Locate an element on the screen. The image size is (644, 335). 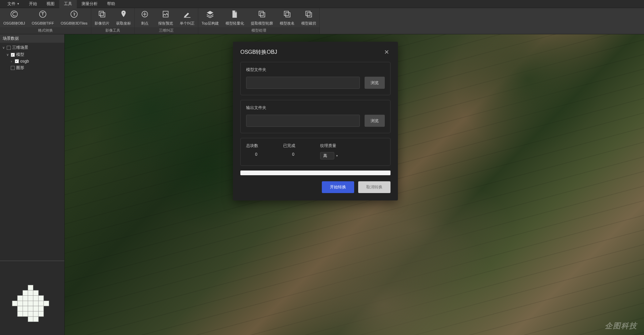
puncture-button: 刺点 is located at coordinates (145, 17).